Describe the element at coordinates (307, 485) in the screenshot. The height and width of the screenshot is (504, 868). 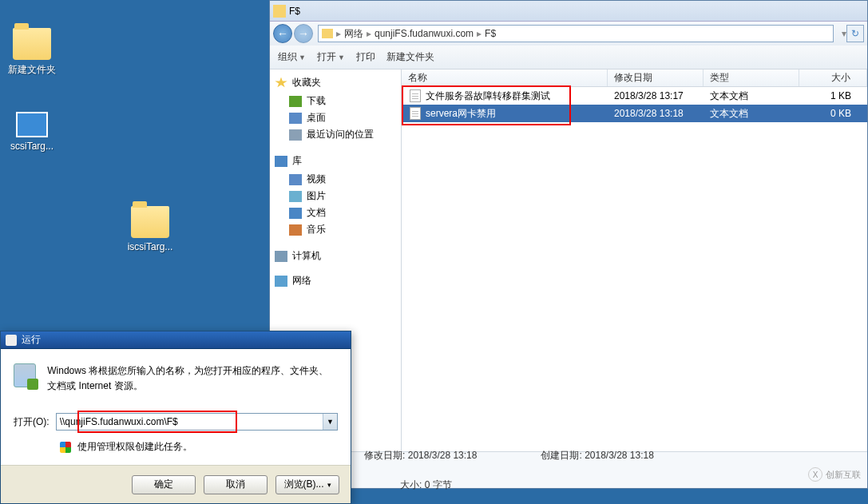
I see `browse-button: 浏览(B)...▾` at that location.